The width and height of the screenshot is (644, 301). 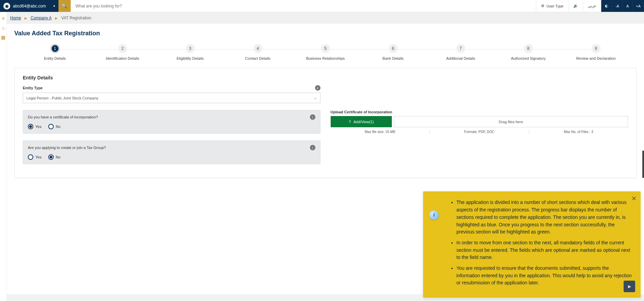 I want to click on search-input, so click(x=303, y=6).